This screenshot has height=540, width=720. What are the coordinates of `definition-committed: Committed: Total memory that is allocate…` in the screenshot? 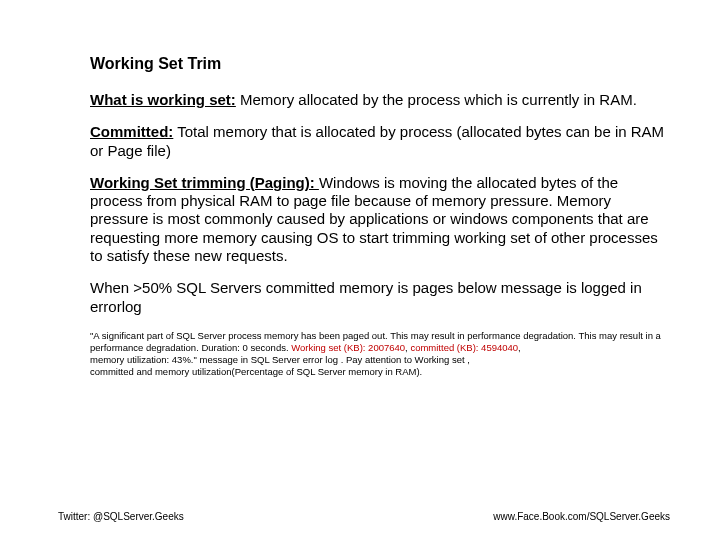 It's located at (380, 142).